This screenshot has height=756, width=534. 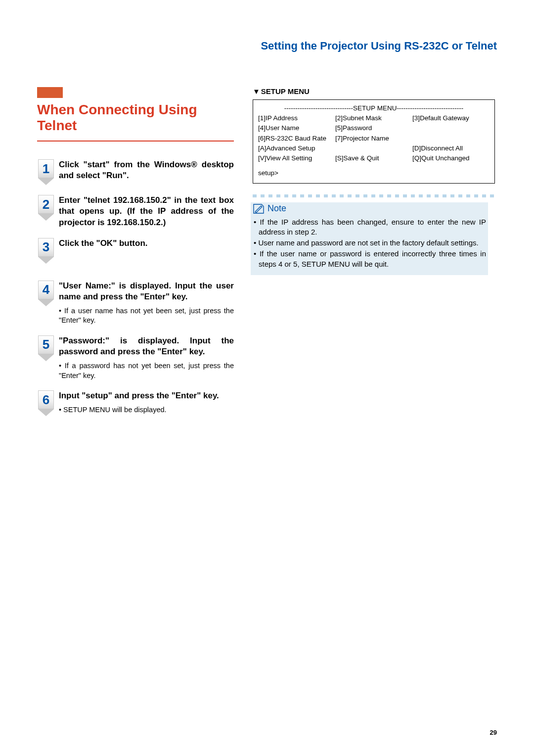 What do you see at coordinates (369, 243) in the screenshot?
I see `note-item: User name and password are not set in th…` at bounding box center [369, 243].